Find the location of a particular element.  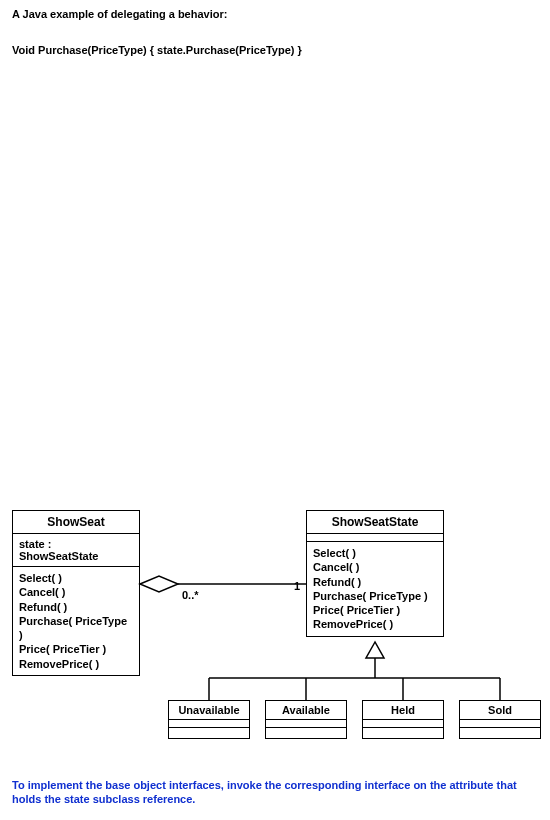

uml-class-attrs: state : ShowSeatState is located at coordinates (76, 550).